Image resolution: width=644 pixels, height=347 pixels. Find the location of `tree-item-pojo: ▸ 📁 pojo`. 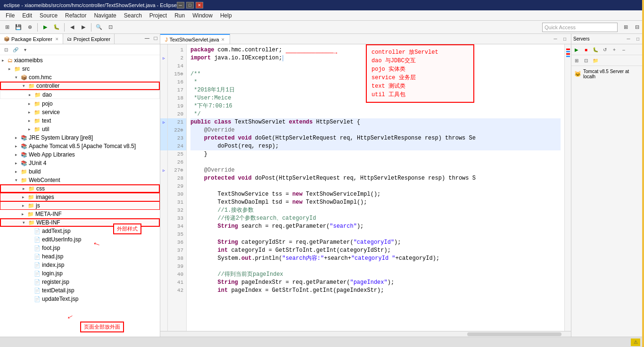

tree-item-pojo: ▸ 📁 pojo is located at coordinates (80, 104).